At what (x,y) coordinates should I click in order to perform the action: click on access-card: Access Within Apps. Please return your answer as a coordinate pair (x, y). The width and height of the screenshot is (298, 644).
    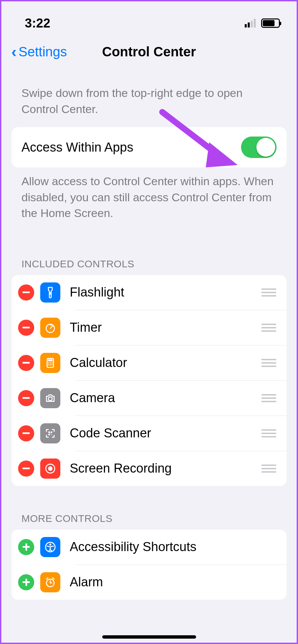
    Looking at the image, I should click on (149, 147).